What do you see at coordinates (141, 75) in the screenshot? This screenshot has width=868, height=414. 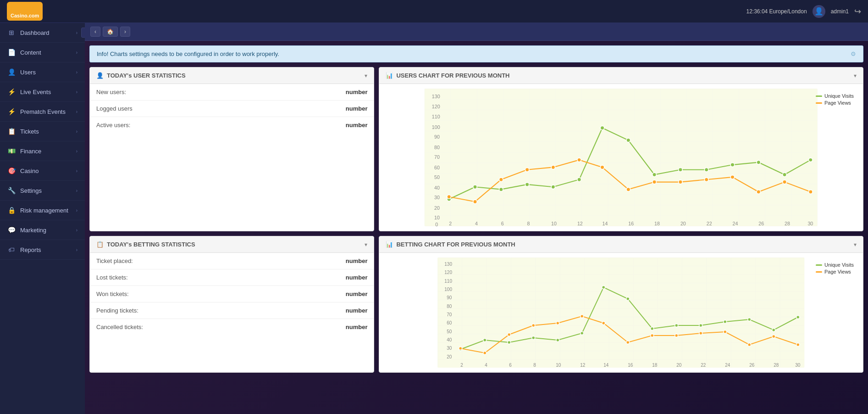 I see `user-stats-title: 👤 TODAY's USER STATISTICS` at bounding box center [141, 75].